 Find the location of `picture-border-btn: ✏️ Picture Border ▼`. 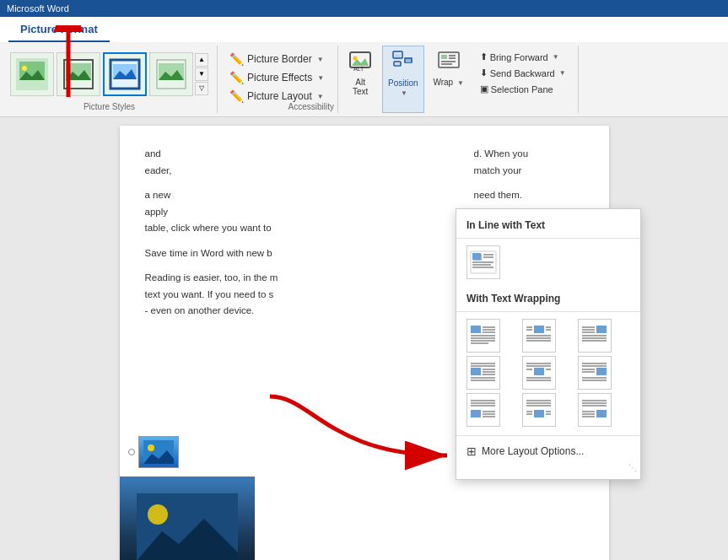

picture-border-btn: ✏️ Picture Border ▼ is located at coordinates (277, 59).